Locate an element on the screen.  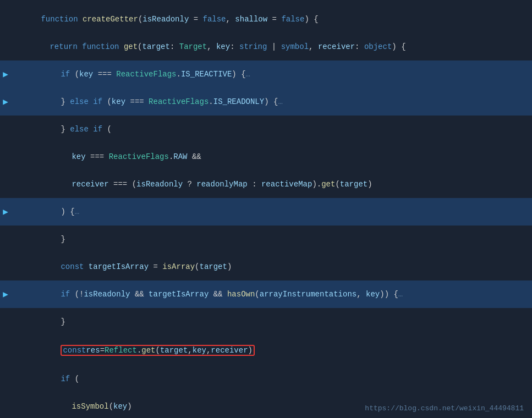
code-text-2: return function get(target: Target, key:… is located at coordinates (272, 47).